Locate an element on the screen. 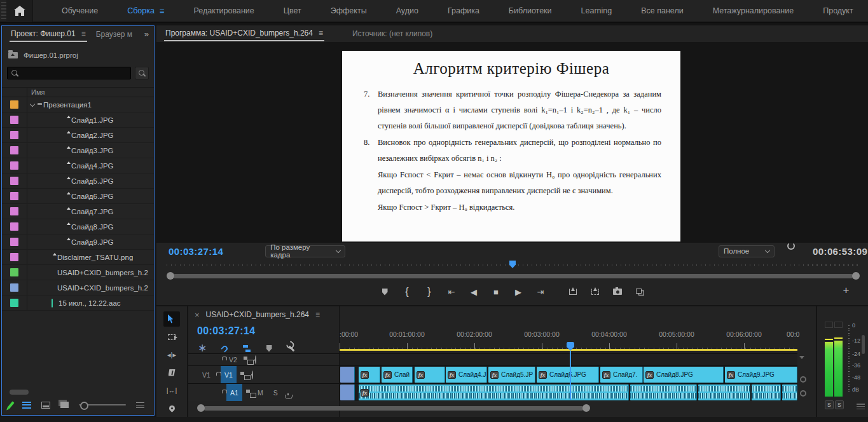  video-clip: fx is located at coordinates (430, 375).